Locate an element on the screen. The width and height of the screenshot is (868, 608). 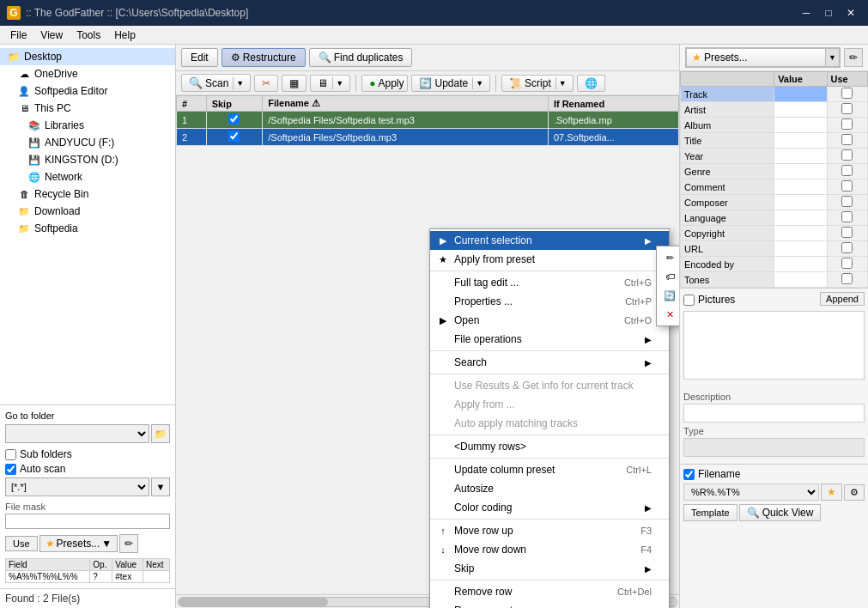
update-arrow: ▼ is located at coordinates (479, 83).